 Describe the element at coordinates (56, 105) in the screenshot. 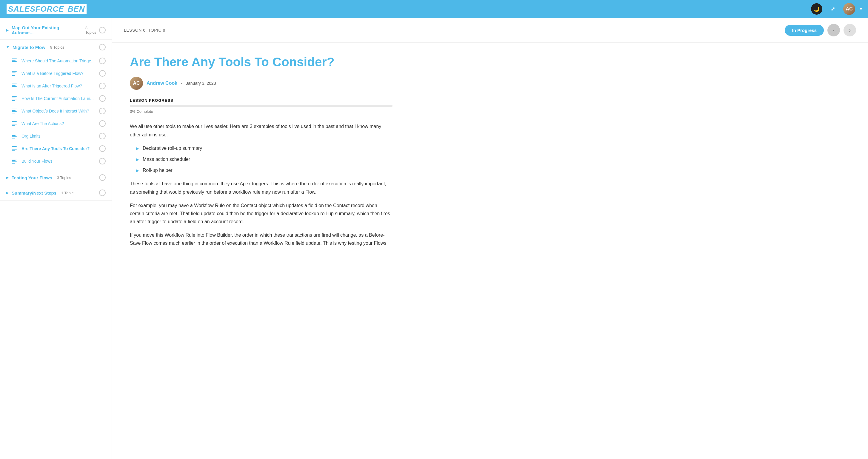

I see `sidebar-section-migrate: ▼ Migrate to Flow 9 Topics Where Should …` at that location.